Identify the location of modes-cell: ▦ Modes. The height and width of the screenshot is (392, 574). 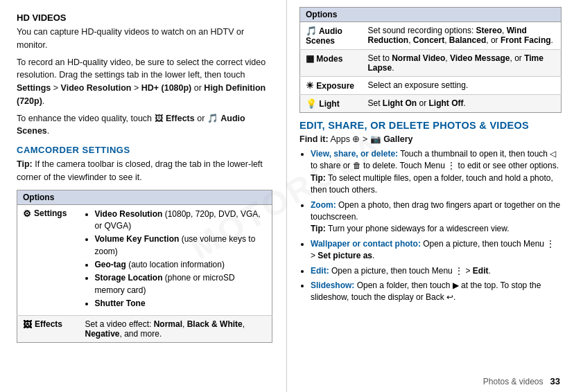
(331, 64).